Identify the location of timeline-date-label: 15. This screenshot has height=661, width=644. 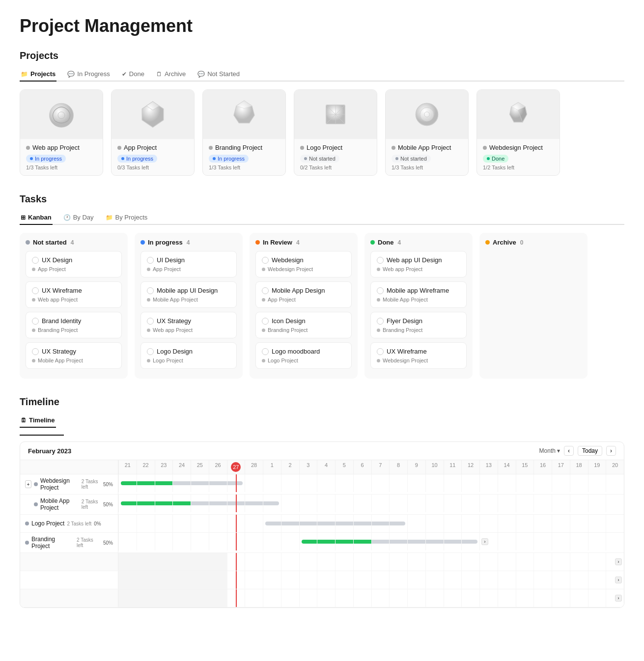
(525, 467).